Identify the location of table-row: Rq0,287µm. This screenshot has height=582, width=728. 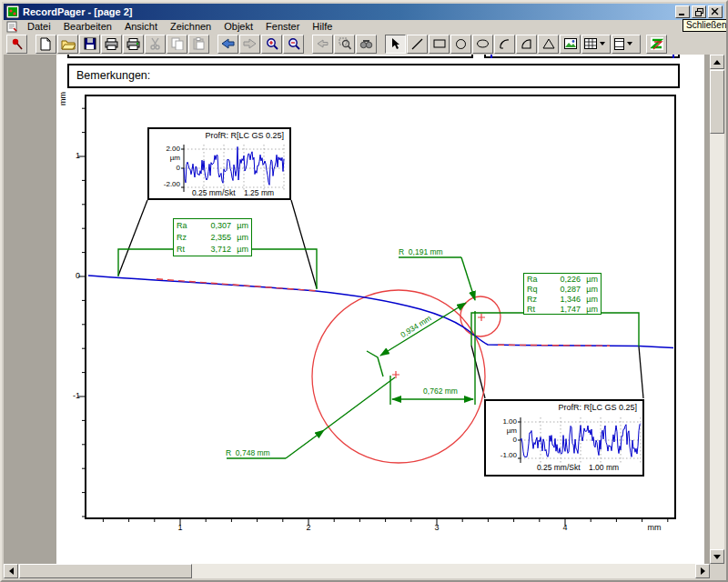
(562, 289).